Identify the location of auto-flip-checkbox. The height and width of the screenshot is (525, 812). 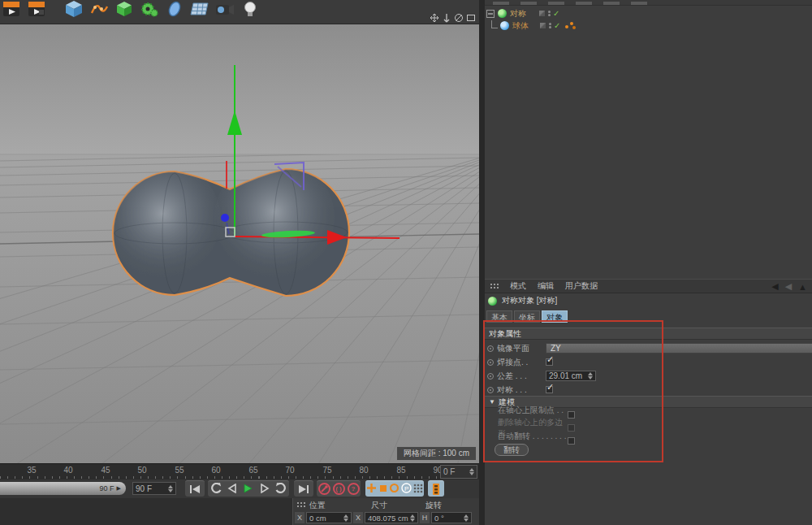
(572, 440).